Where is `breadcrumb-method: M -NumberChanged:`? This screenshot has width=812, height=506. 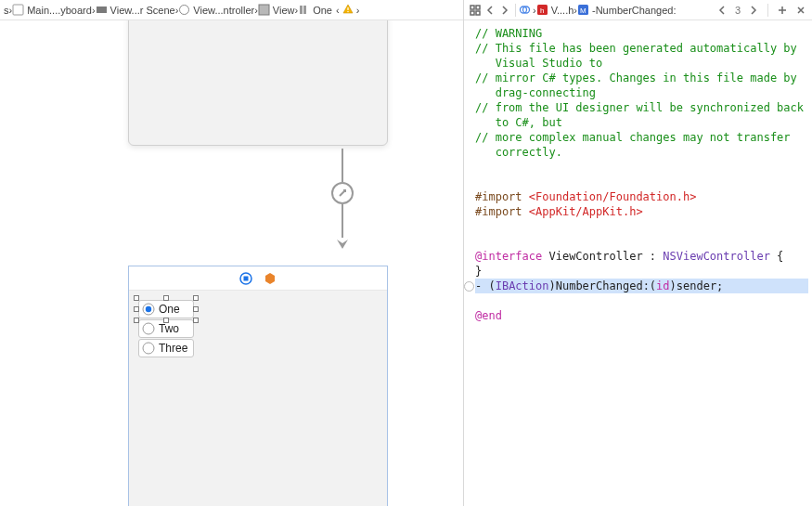 breadcrumb-method: M -NumberChanged: is located at coordinates (627, 9).